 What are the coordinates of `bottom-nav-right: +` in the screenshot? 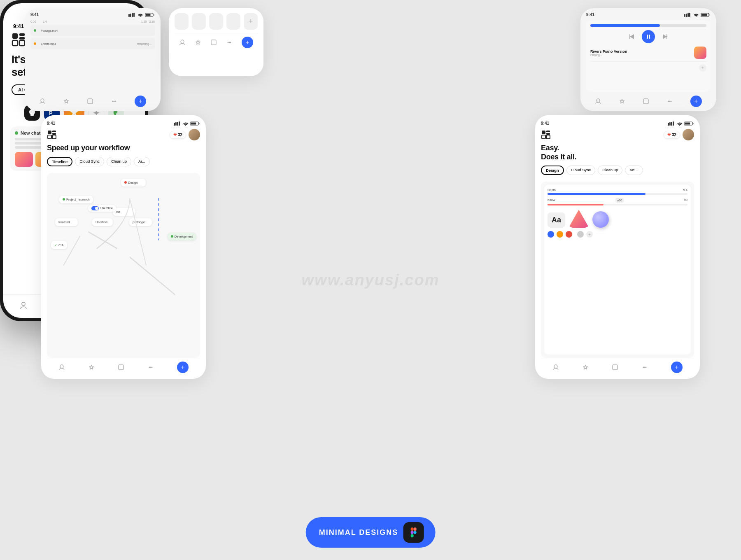 It's located at (618, 366).